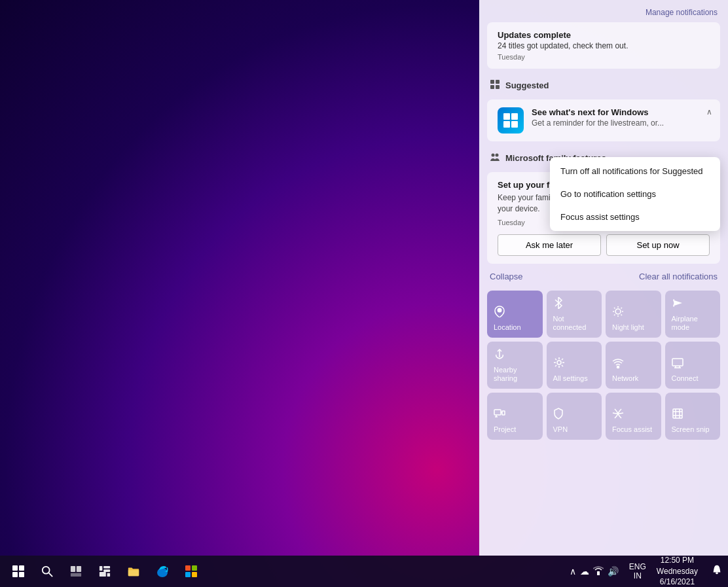 The height and width of the screenshot is (587, 728). What do you see at coordinates (604, 120) in the screenshot?
I see `suggested-card-header: See what's next for Windows Get a remind…` at bounding box center [604, 120].